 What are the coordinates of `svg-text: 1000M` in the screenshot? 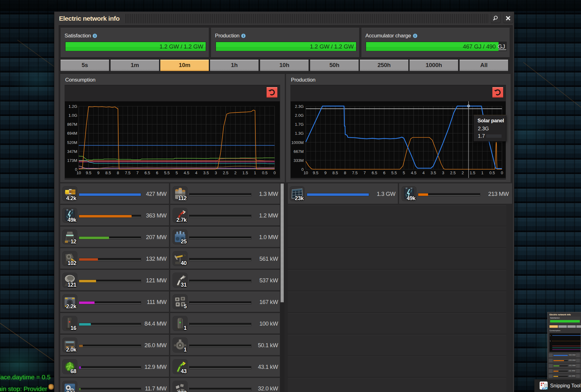 It's located at (297, 143).